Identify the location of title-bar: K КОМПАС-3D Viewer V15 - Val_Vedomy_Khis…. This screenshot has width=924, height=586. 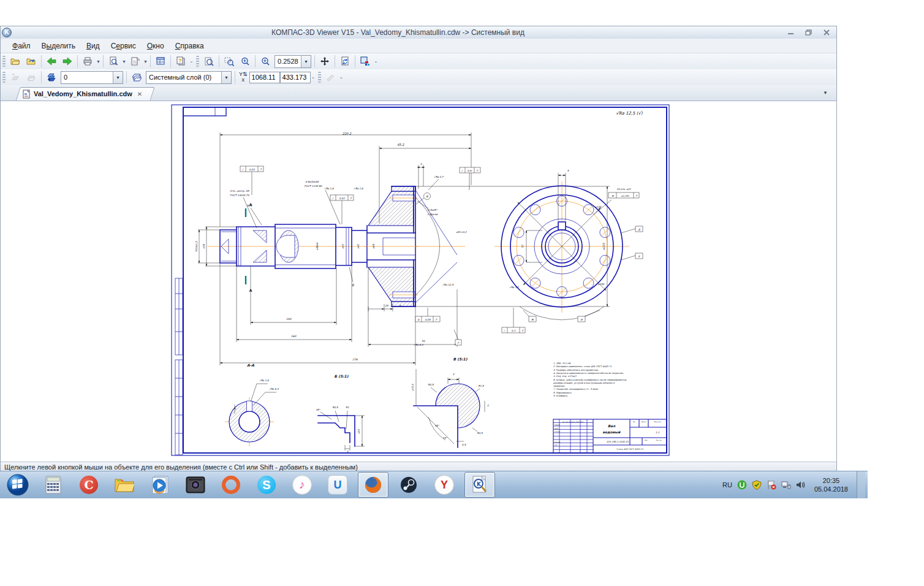
(418, 33).